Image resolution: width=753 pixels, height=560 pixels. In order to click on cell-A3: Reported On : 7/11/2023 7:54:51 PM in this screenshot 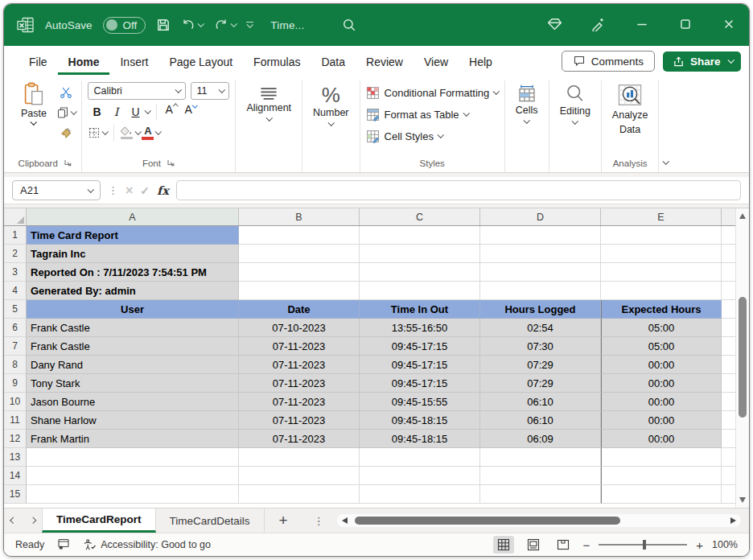, I will do `click(133, 272)`.